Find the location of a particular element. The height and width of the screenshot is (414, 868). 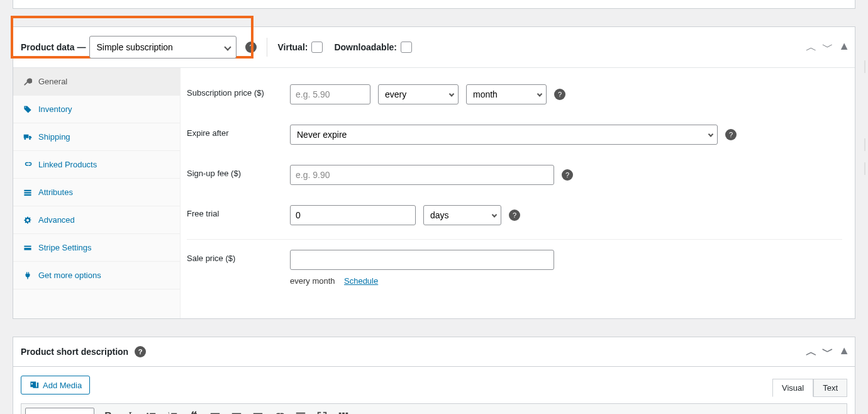

add-media-label: Add Media is located at coordinates (62, 385).